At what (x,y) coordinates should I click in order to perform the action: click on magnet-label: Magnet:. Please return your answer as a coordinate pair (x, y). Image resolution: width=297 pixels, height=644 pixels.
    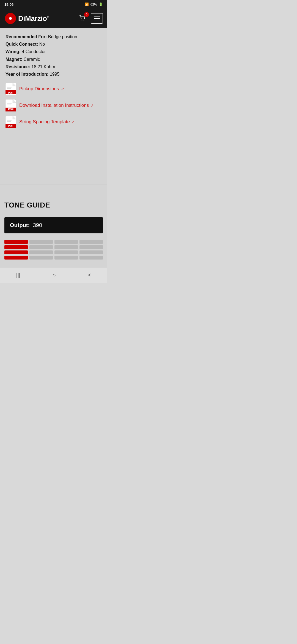
    Looking at the image, I should click on (14, 59).